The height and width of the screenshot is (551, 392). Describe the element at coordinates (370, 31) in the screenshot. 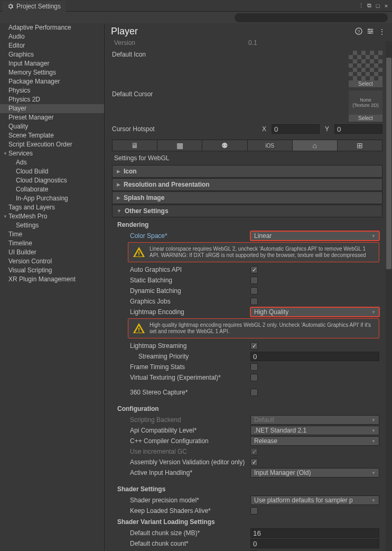

I see `sliders-icon` at that location.